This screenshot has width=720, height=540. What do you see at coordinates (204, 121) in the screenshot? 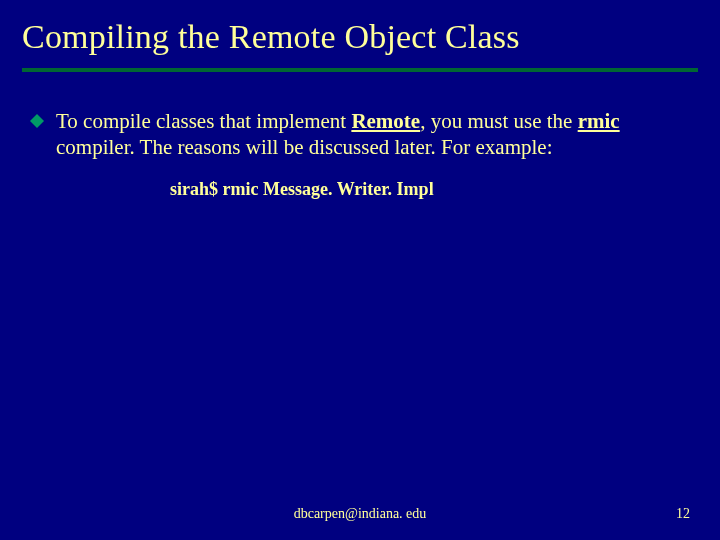
I see `text-segment: To compile classes that implement` at bounding box center [204, 121].